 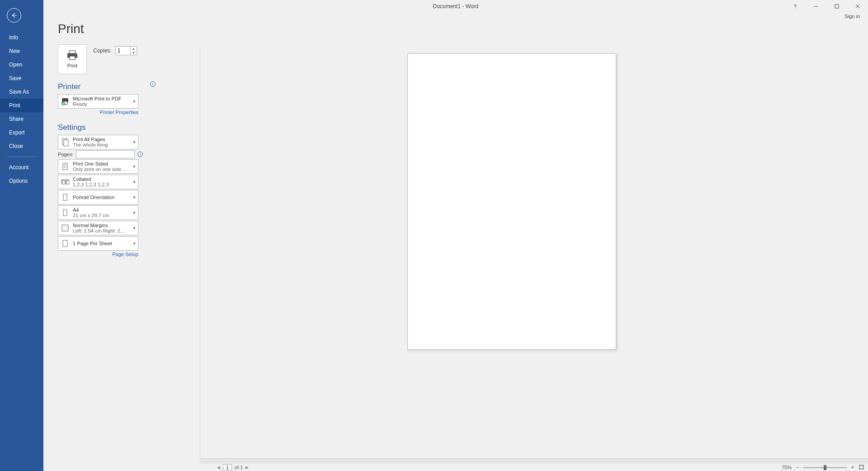 What do you see at coordinates (22, 181) in the screenshot?
I see `sidebar-item-options: Options` at bounding box center [22, 181].